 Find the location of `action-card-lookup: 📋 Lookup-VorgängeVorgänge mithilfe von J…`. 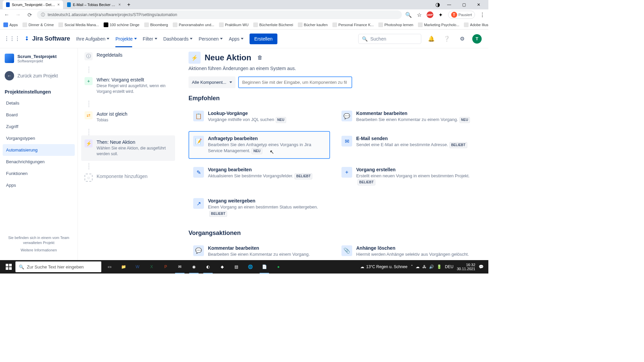

action-card-lookup: 📋 Lookup-VorgängeVorgänge mithilfe von J… is located at coordinates (259, 117).